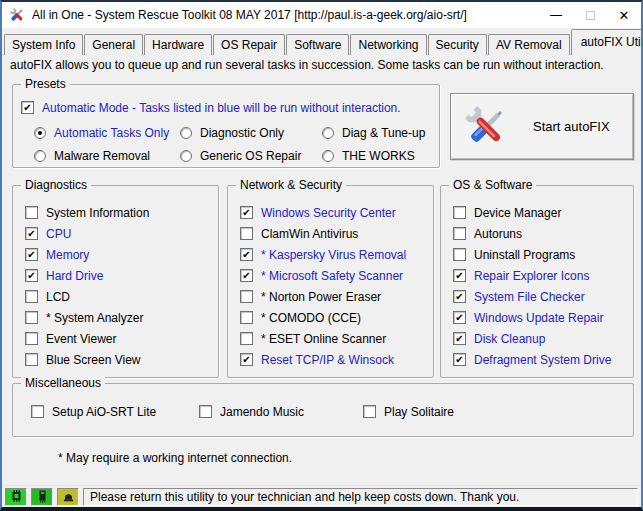  Describe the element at coordinates (120, 234) in the screenshot. I see `checkbox-item-cpu: ✔CPU` at that location.